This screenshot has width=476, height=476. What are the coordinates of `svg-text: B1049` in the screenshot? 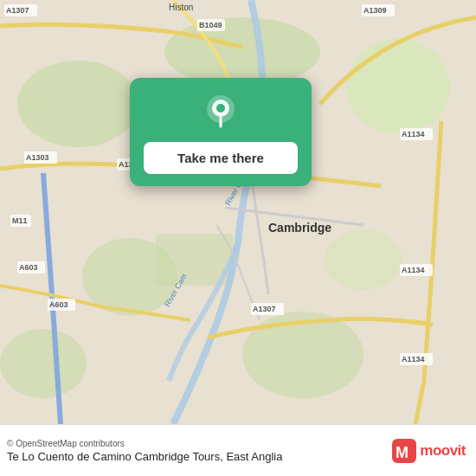 It's located at (211, 25).